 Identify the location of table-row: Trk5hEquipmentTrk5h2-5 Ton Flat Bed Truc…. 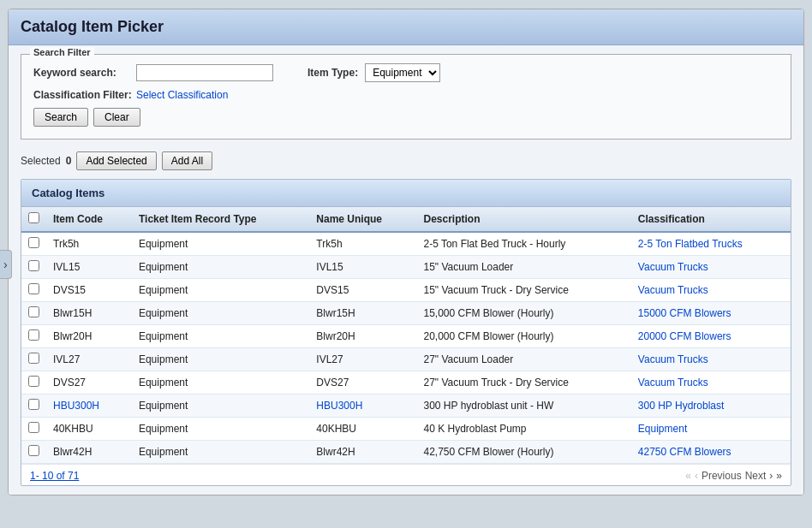
(406, 244).